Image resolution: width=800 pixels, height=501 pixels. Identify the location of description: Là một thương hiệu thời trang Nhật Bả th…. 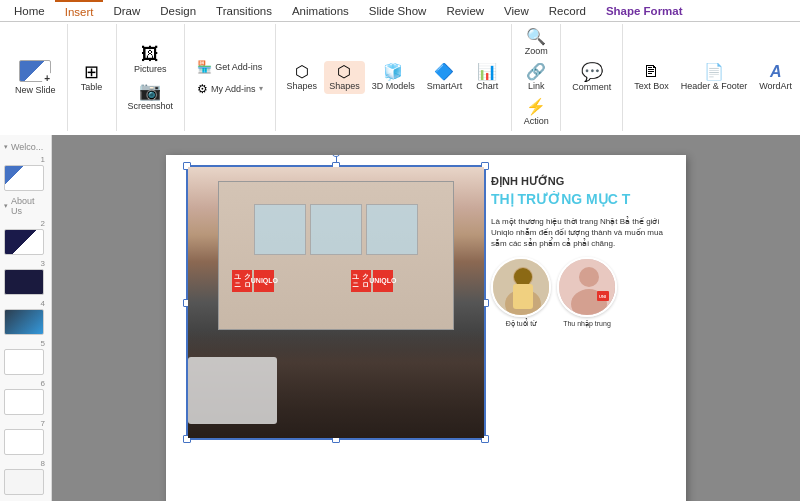
(584, 233).